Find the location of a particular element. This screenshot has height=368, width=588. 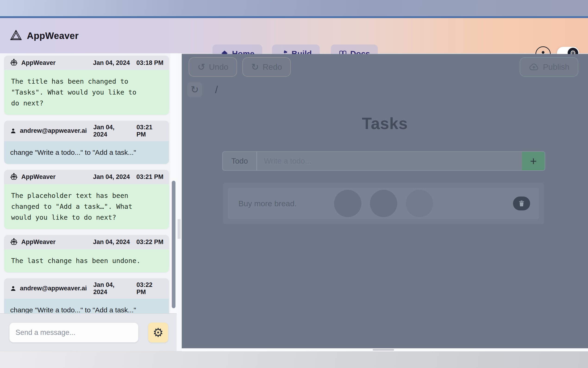

message-body: The placeholder text has been changed to… is located at coordinates (87, 207).